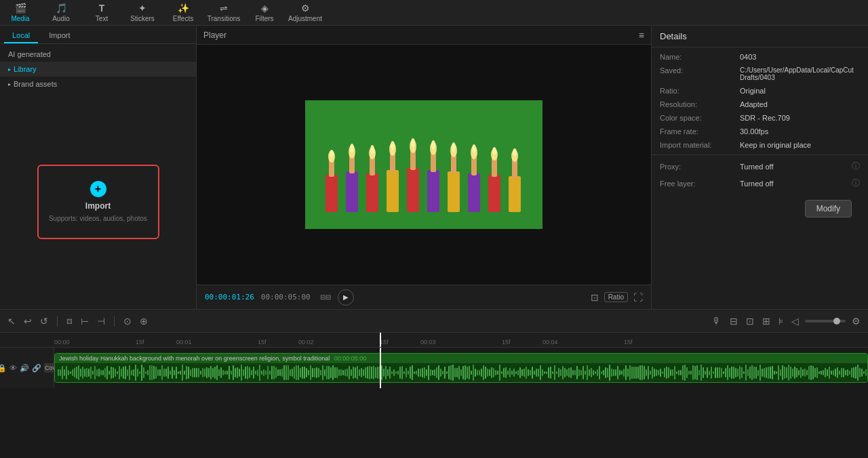 The image size is (868, 458). What do you see at coordinates (224, 13) in the screenshot?
I see `toolbar-transitions: ⇌ Transitions` at bounding box center [224, 13].